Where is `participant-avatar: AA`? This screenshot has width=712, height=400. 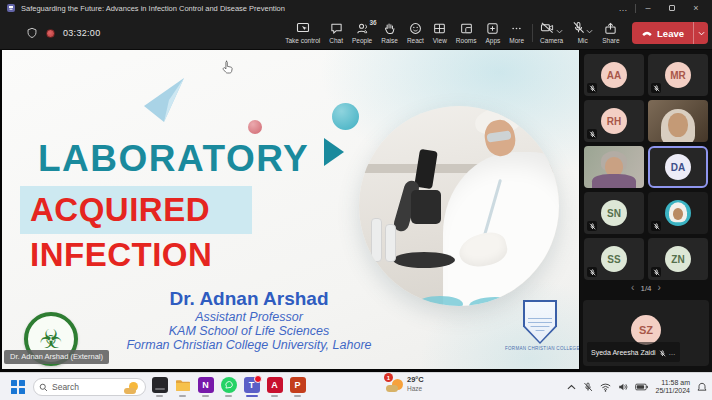 participant-avatar: AA is located at coordinates (614, 75).